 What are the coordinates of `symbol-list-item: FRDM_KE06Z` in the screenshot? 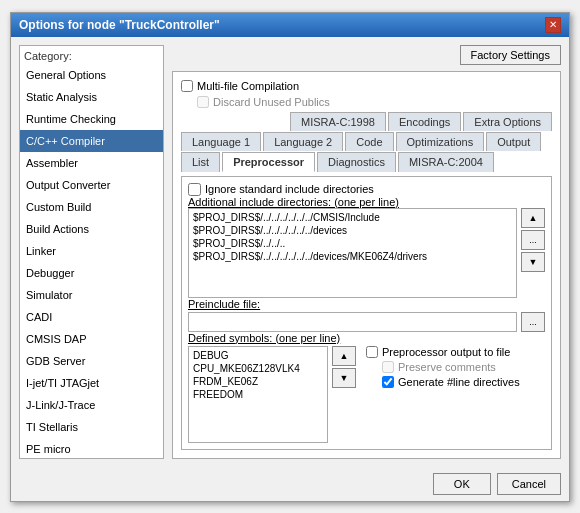 It's located at (258, 382).